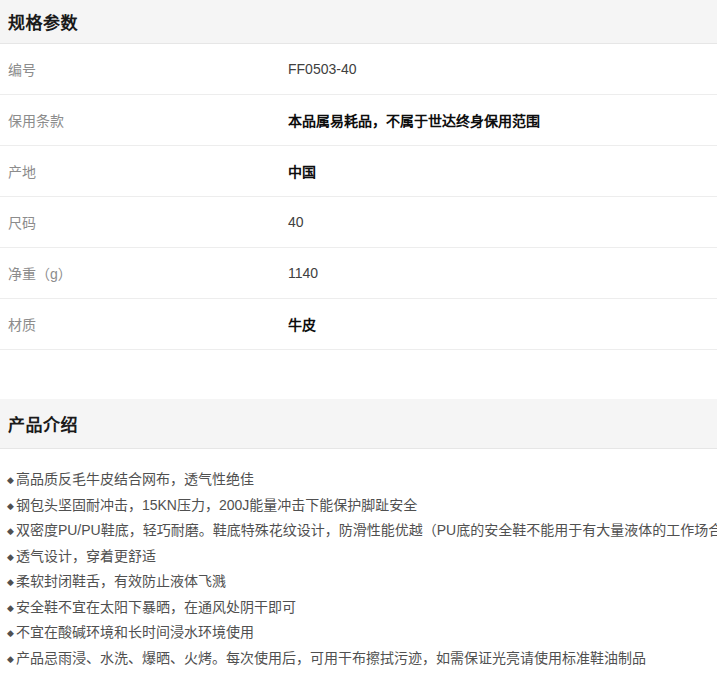 Image resolution: width=717 pixels, height=674 pixels. I want to click on spec-row-label: 产地, so click(148, 171).